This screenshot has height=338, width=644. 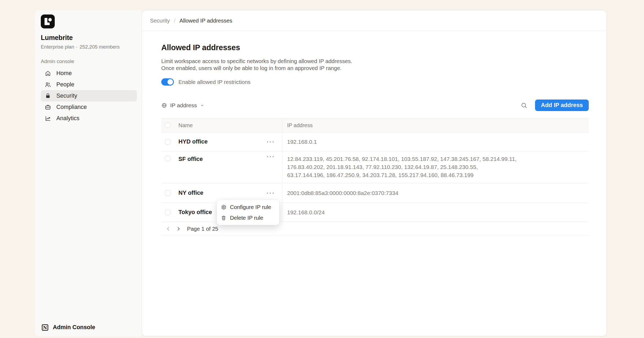 I want to click on rule-ip: 192.168.0.1, so click(x=438, y=142).